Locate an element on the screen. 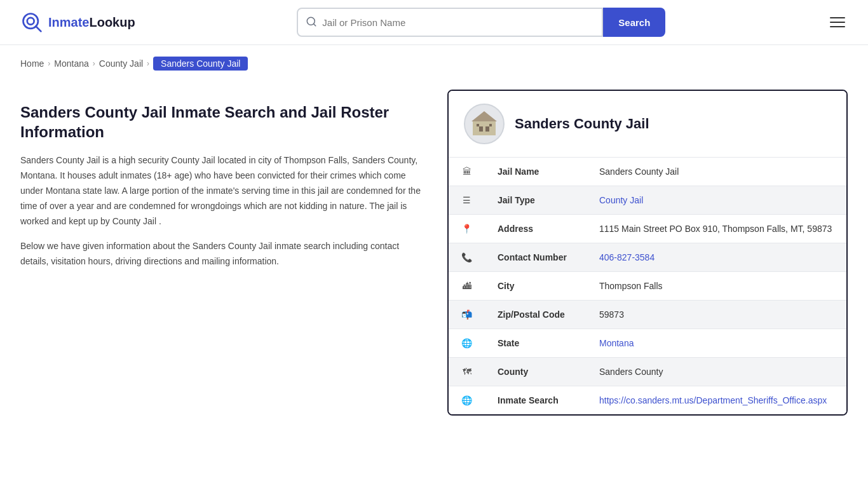 The image size is (868, 488). table-row: 📬Zip/Postal Code59873 is located at coordinates (648, 315).